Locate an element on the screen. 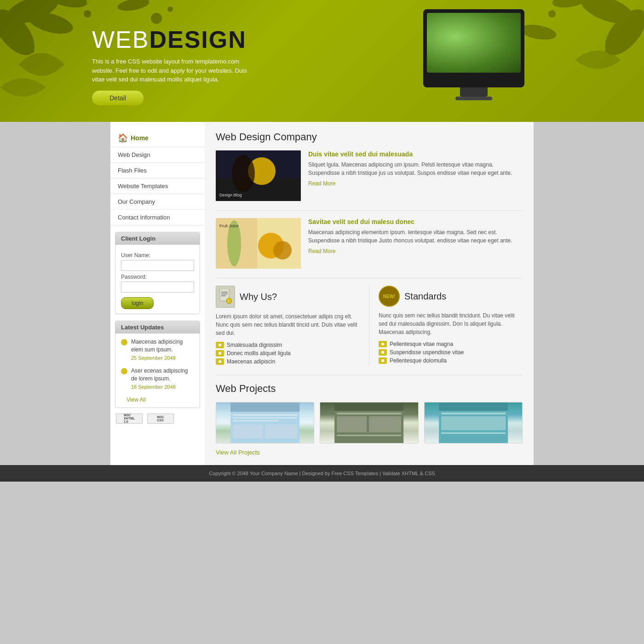 Image resolution: width=644 pixels, height=644 pixels. username-label: User Name: is located at coordinates (157, 255).